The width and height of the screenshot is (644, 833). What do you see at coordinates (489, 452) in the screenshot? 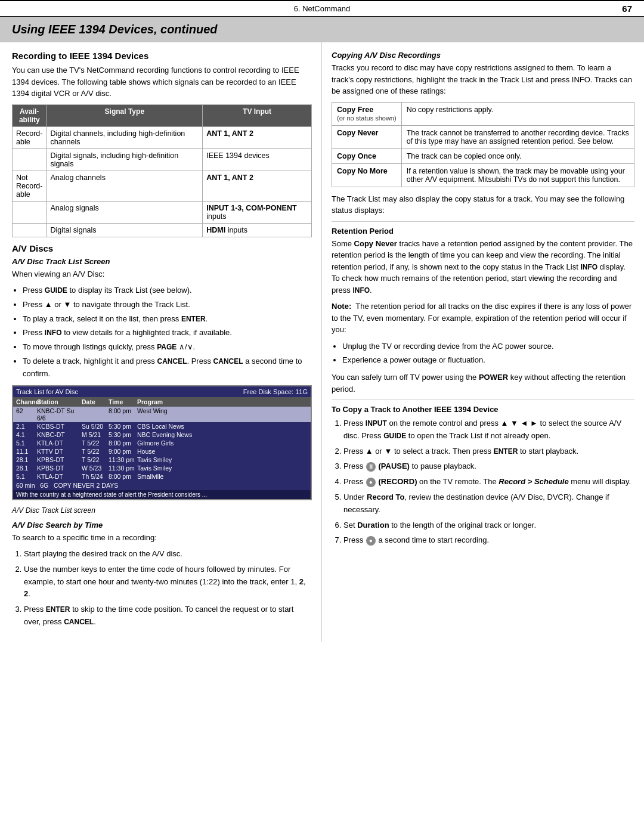
I see `list-item: Press ▲ or ▼ to select a track. Then pre…` at bounding box center [489, 452].